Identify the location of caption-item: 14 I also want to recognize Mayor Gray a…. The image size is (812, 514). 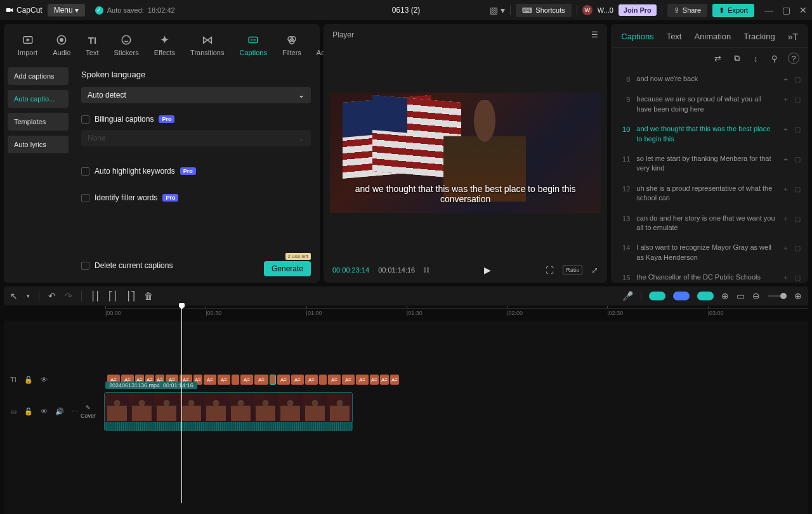
(709, 252).